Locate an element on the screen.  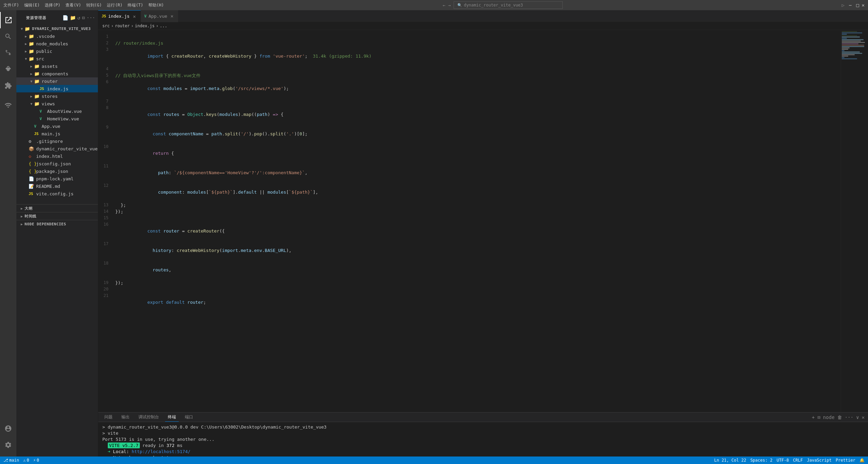
tab-app-vue: V App.vue ✕ is located at coordinates (160, 16).